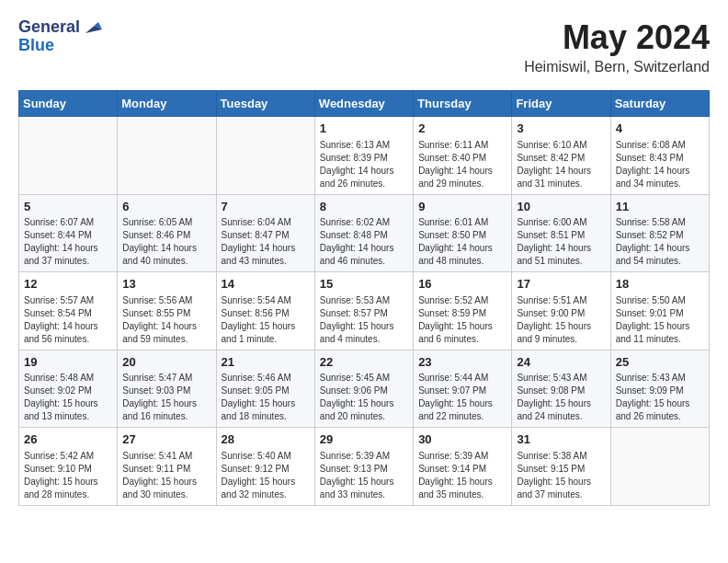  What do you see at coordinates (561, 476) in the screenshot?
I see `day-info: Sunrise: 5:38 AM Sunset: 9:15 PM Dayligh…` at bounding box center [561, 476].